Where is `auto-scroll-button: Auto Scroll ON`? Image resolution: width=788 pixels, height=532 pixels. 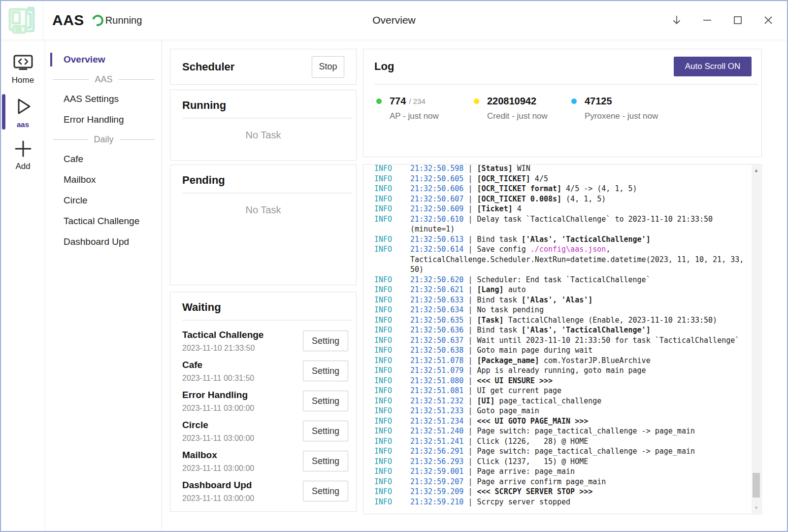
auto-scroll-button: Auto Scroll ON is located at coordinates (713, 66).